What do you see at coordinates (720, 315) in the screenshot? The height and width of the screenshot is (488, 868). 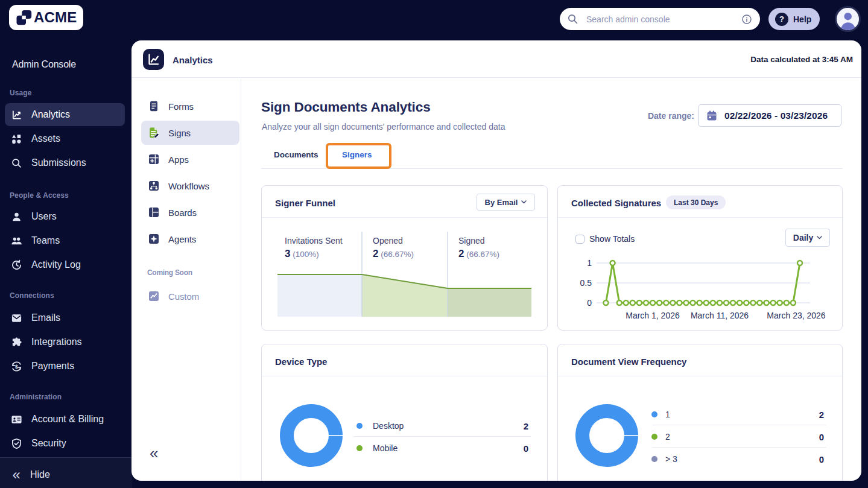 I see `svg-text: March 11, 2026` at bounding box center [720, 315].